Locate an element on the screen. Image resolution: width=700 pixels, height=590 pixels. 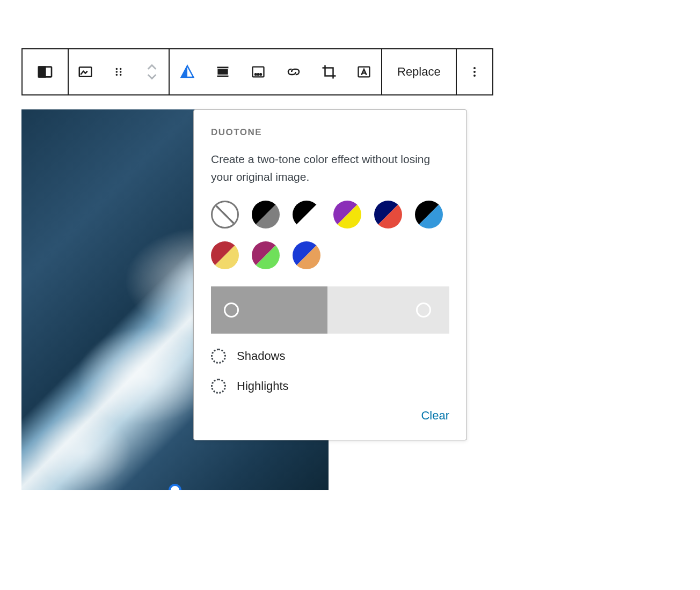
popover-title: DUOTONE is located at coordinates (330, 132).